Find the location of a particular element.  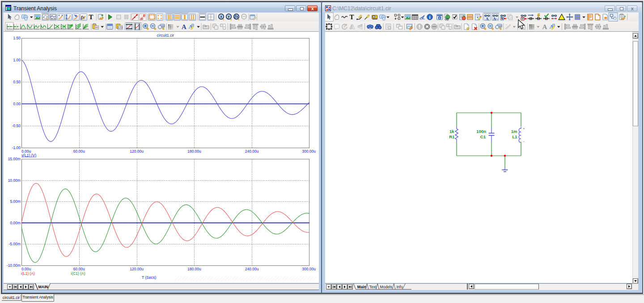

svg-text: 10.00m is located at coordinates (14, 180).